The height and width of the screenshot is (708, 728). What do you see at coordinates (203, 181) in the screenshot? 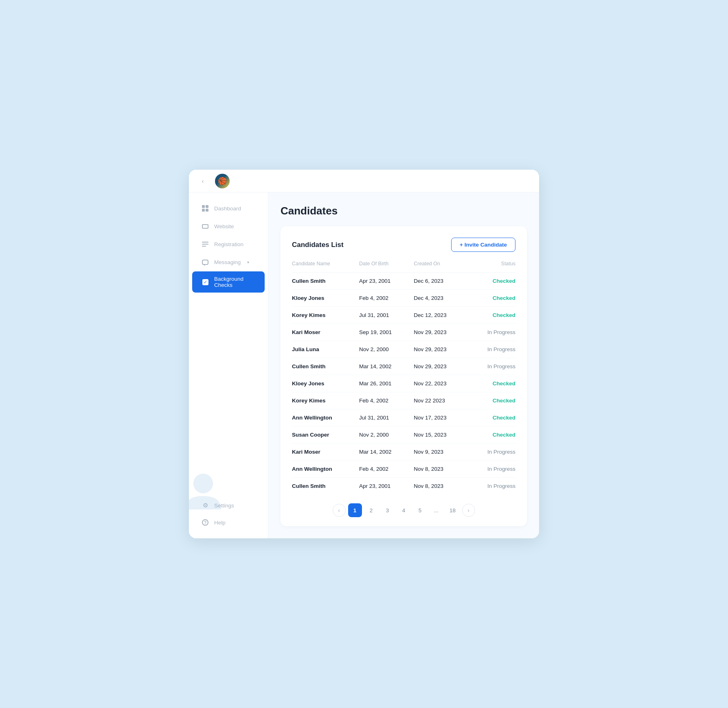
I see `collapse-button: ‹` at bounding box center [203, 181].